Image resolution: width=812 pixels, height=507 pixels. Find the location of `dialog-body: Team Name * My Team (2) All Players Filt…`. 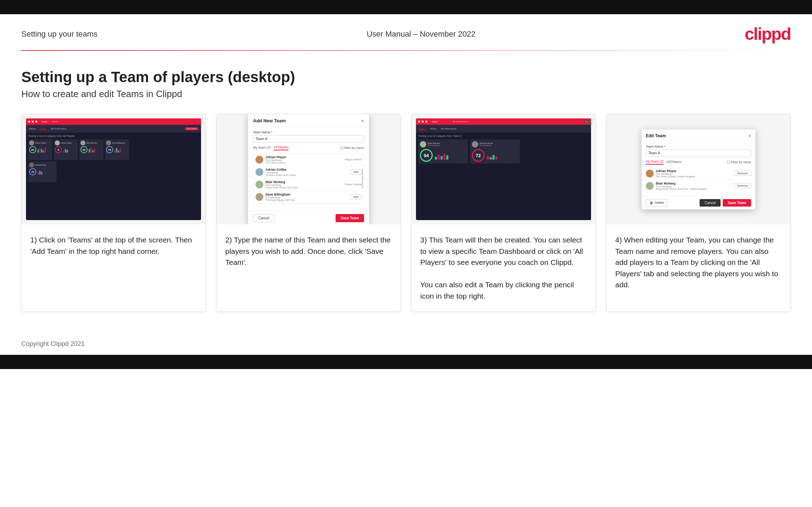

dialog-body: Team Name * My Team (2) All Players Filt… is located at coordinates (309, 169).